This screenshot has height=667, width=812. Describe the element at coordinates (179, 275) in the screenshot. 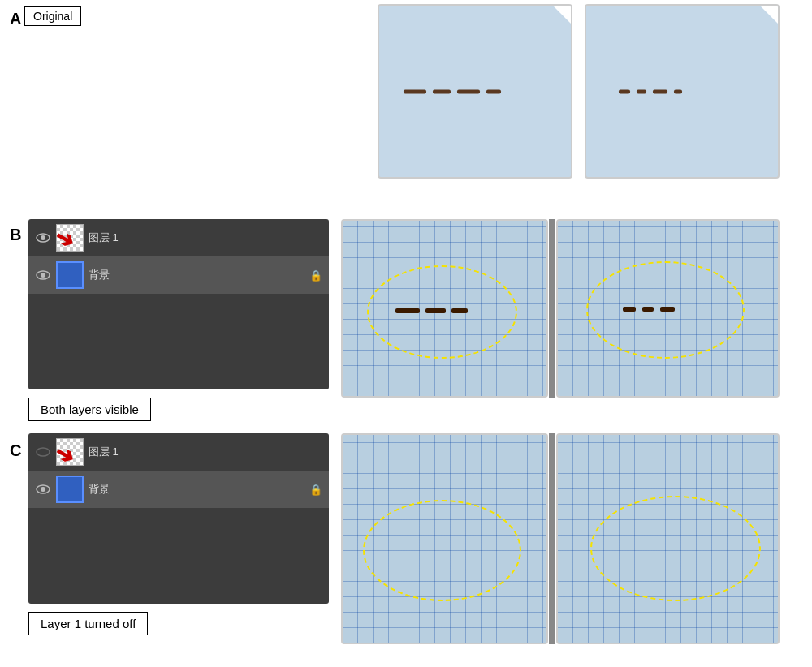

I see `background-row-b: 背景 🔒` at that location.